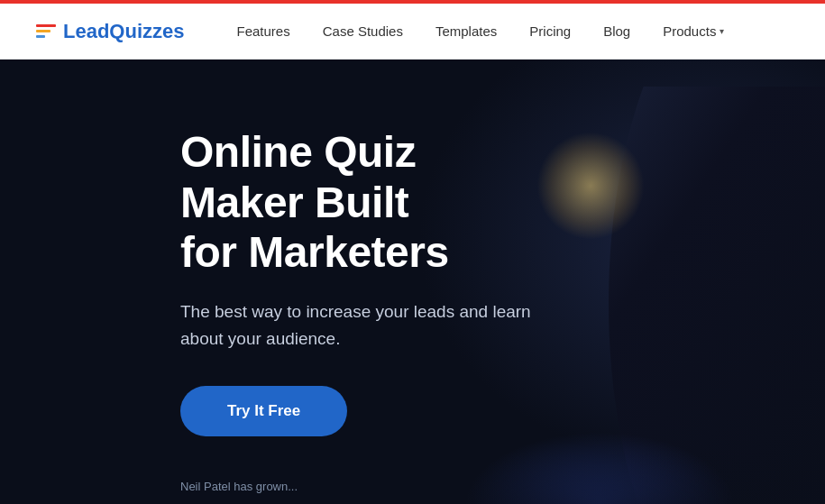 Image resolution: width=825 pixels, height=504 pixels. I want to click on nav-item-templates: Templates, so click(466, 32).